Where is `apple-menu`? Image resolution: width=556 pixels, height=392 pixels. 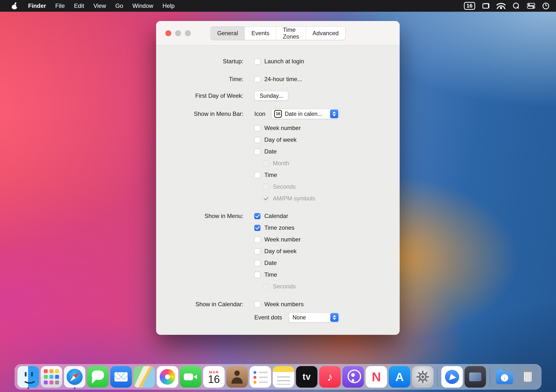
apple-menu is located at coordinates (15, 6).